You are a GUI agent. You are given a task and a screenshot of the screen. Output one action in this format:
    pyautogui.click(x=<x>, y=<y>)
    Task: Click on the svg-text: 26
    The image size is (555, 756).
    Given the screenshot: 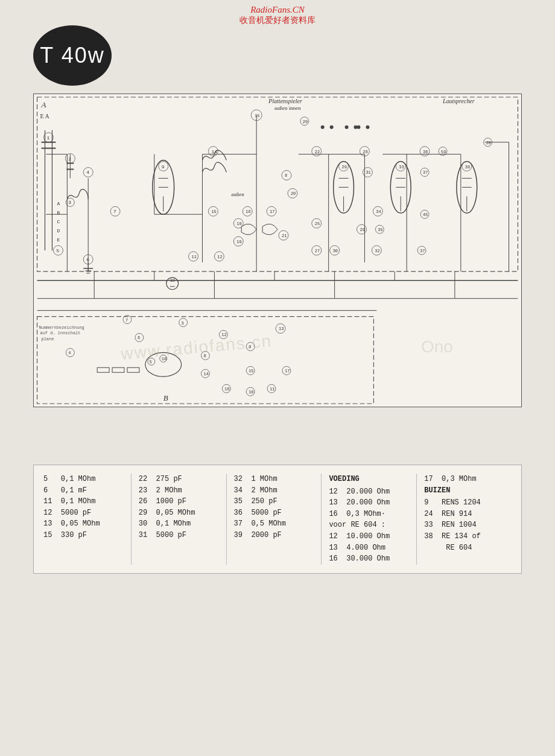 What is the action you would take?
    pyautogui.click(x=365, y=152)
    